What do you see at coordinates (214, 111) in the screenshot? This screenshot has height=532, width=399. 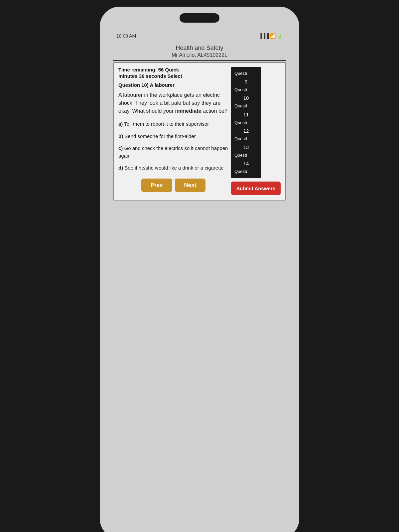 I see `question-text-part2: action be?` at bounding box center [214, 111].